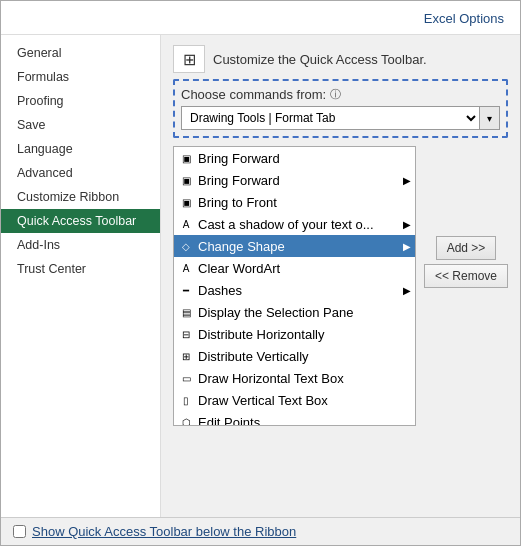 The image size is (521, 546). I want to click on sidebar-item-add-ins: Add-Ins, so click(80, 245).